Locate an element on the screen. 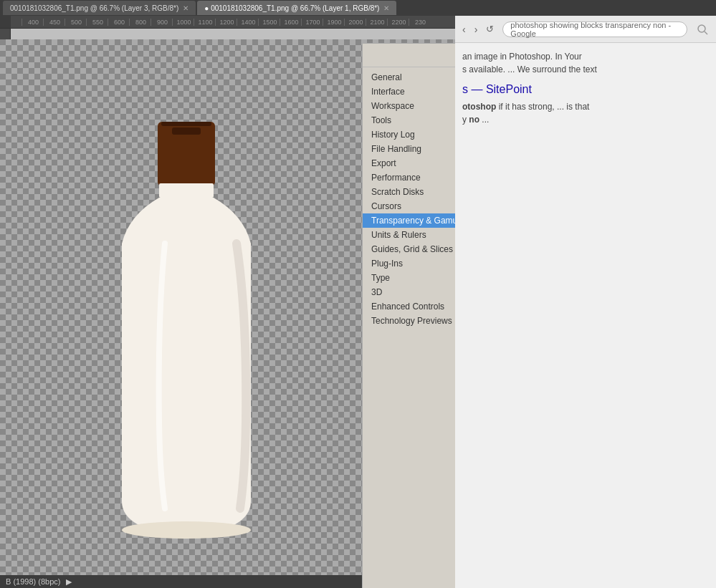 This screenshot has width=716, height=588. status-text: B (1998) (8bpc) is located at coordinates (33, 582).